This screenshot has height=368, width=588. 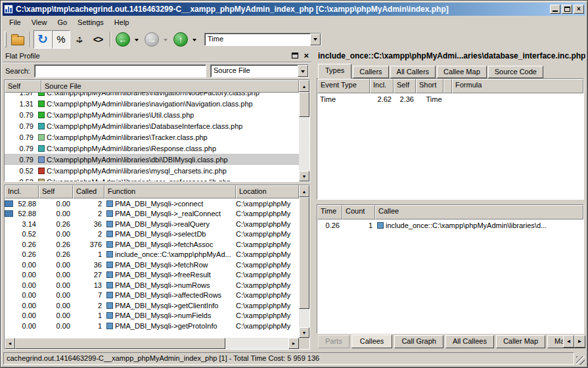 What do you see at coordinates (304, 131) in the screenshot?
I see `source-file-scrollbar: ▲ ▼` at bounding box center [304, 131].